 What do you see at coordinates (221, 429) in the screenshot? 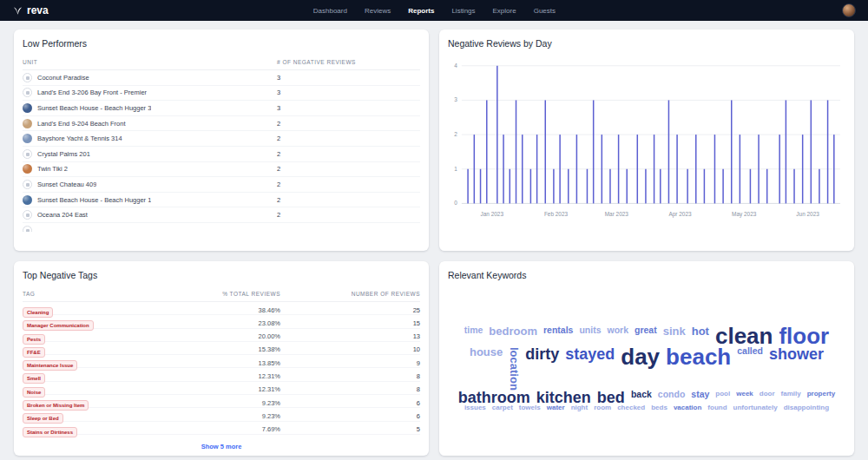
I see `tag-row: Stains or Dirtiness7.69%5` at bounding box center [221, 429].